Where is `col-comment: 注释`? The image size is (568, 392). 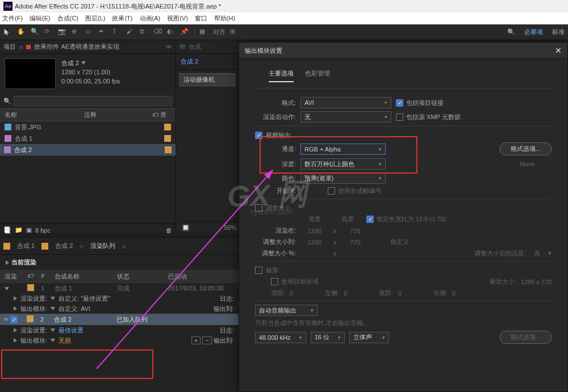
col-comment: 注释 is located at coordinates (118, 115).